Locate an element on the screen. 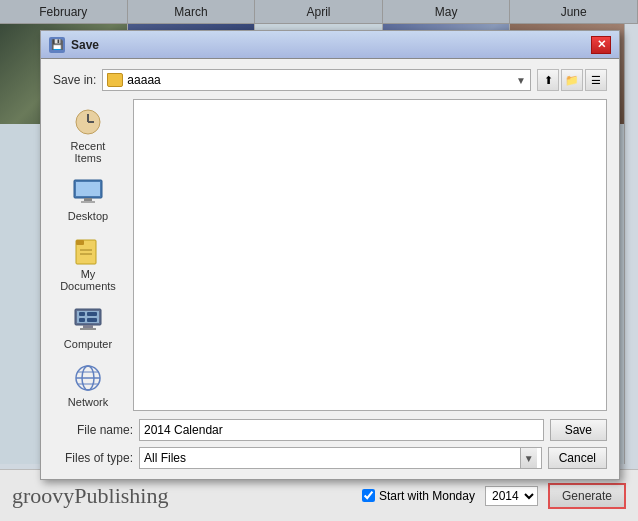 The height and width of the screenshot is (521, 638). computer-icon is located at coordinates (88, 320).